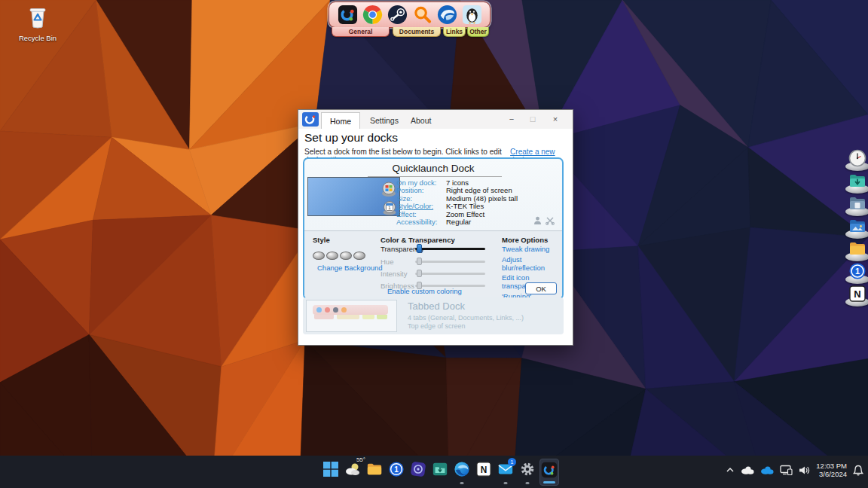 This screenshot has height=488, width=868. What do you see at coordinates (454, 32) in the screenshot?
I see `dock-tab-links: Links` at bounding box center [454, 32].